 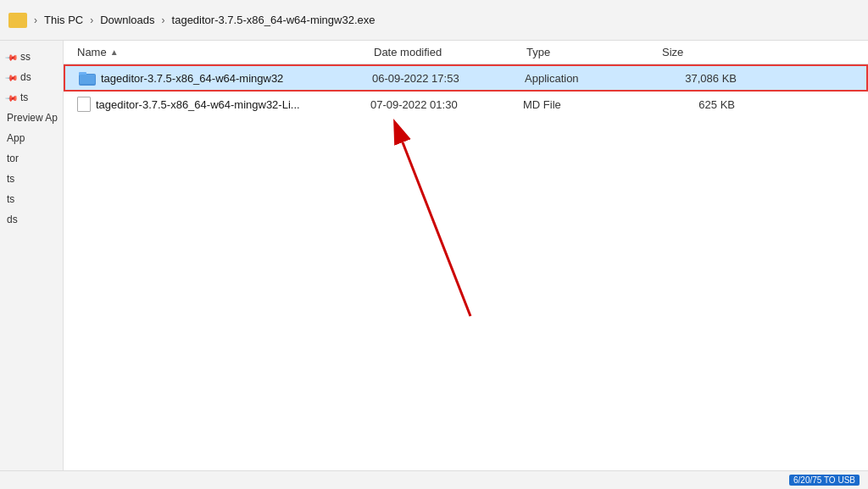 What do you see at coordinates (225, 78) in the screenshot?
I see `file-name-cell: tageditor-3.7.5-x86_64-w64-mingw32` at bounding box center [225, 78].